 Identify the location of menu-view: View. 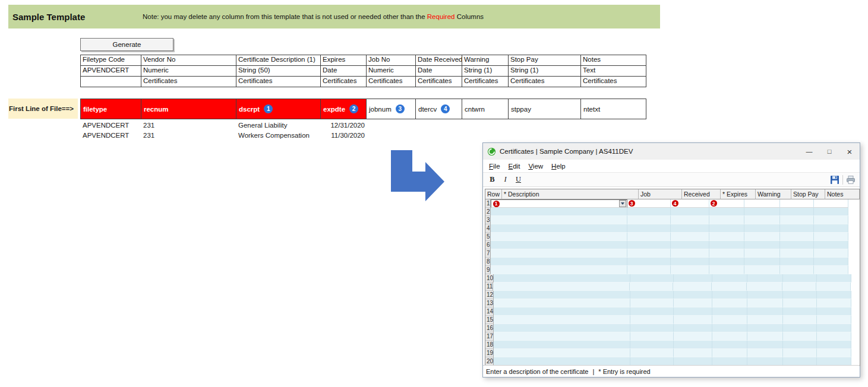
(536, 166).